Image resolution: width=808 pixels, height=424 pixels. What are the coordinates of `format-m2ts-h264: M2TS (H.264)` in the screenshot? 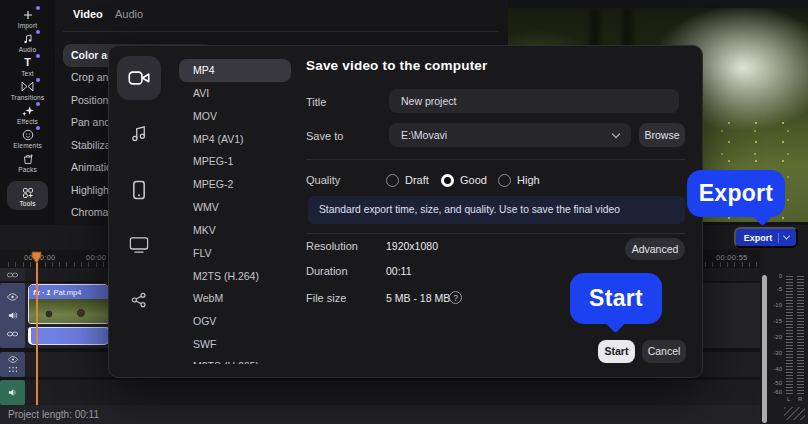 It's located at (235, 276).